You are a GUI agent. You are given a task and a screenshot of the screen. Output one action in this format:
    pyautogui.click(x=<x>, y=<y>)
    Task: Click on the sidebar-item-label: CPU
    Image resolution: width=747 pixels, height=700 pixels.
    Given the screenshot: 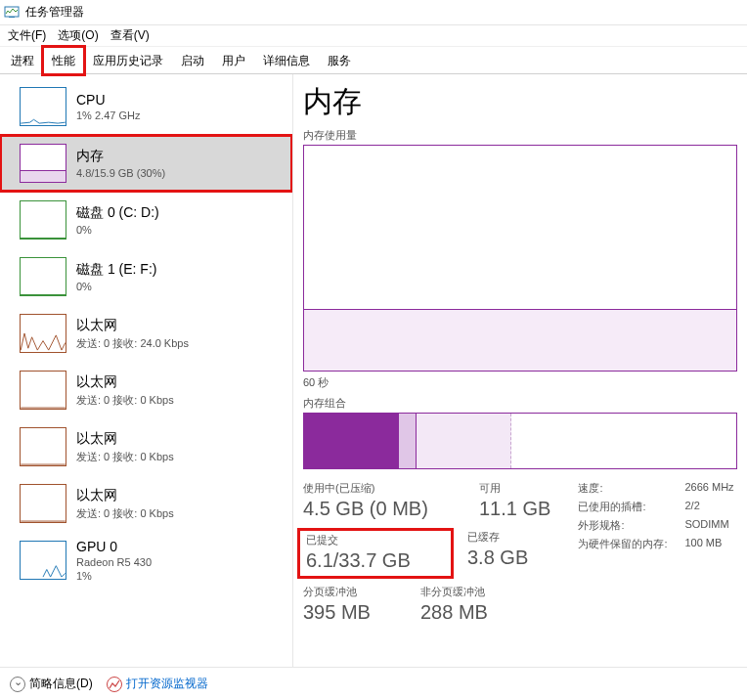 What is the action you would take?
    pyautogui.click(x=108, y=100)
    